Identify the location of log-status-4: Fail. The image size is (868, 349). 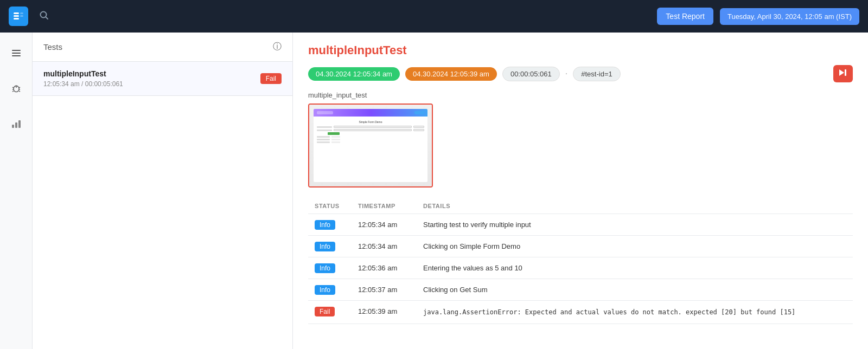
(330, 312).